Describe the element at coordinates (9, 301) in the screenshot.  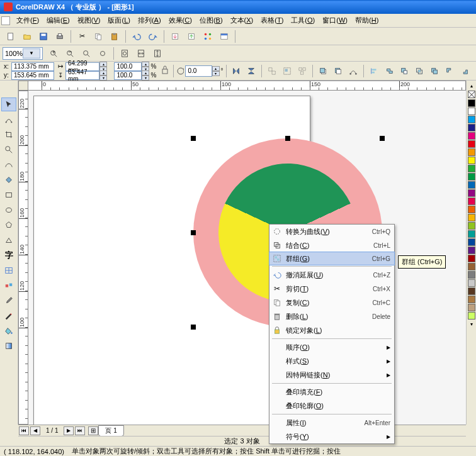
I see `eyedropper-tool` at that location.